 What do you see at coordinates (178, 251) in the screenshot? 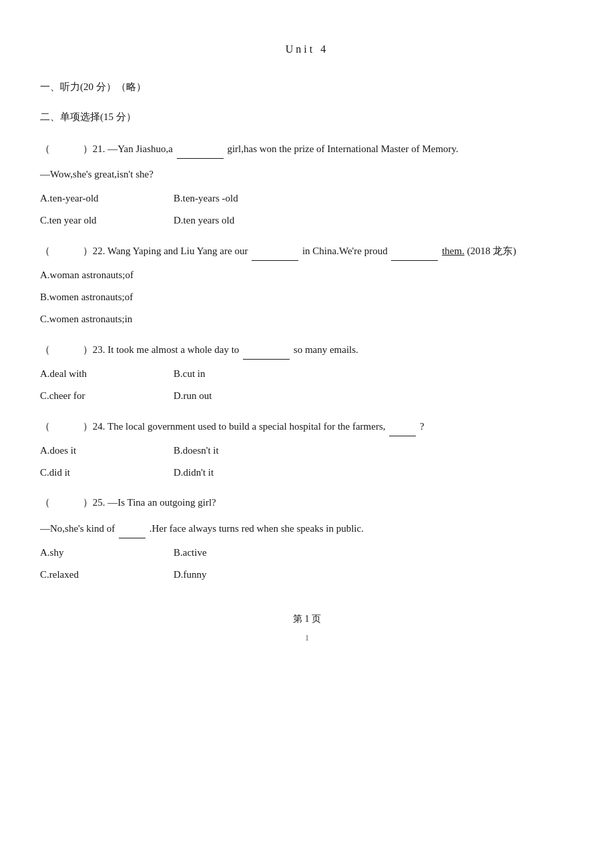
I see `q22-text-before: Wang Yaping and Liu Yang are our` at bounding box center [178, 251].